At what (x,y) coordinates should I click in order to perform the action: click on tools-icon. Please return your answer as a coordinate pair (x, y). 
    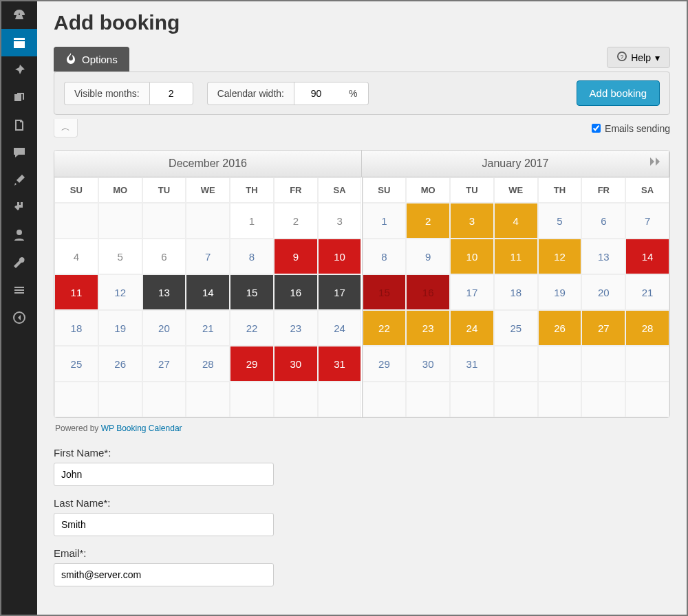
    Looking at the image, I should click on (19, 263).